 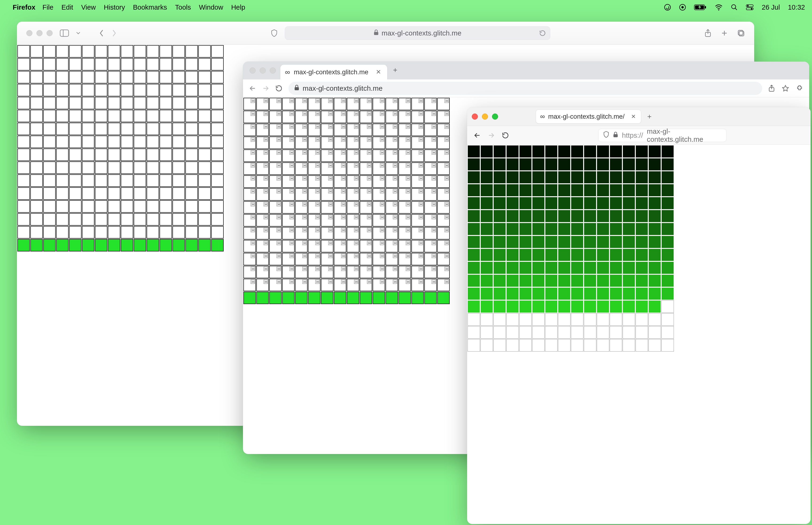 What do you see at coordinates (485, 117) in the screenshot?
I see `firefox-traffic-lights` at bounding box center [485, 117].